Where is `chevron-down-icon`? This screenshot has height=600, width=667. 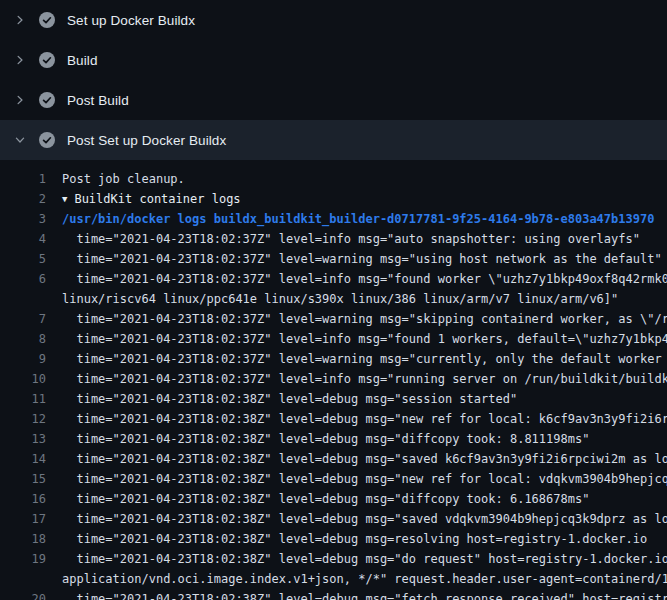 chevron-down-icon is located at coordinates (20, 140).